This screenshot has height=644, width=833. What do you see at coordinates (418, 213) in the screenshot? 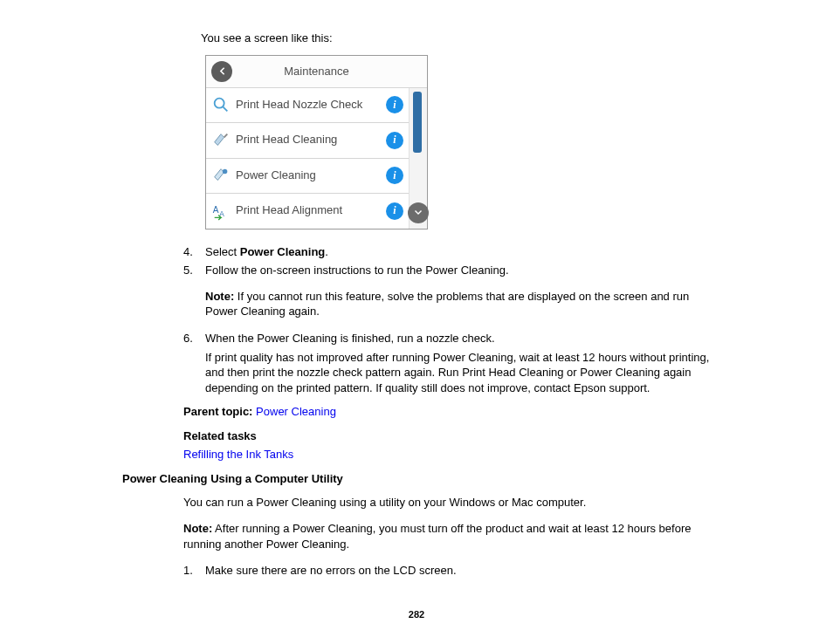
I see `chevron-down-icon` at bounding box center [418, 213].